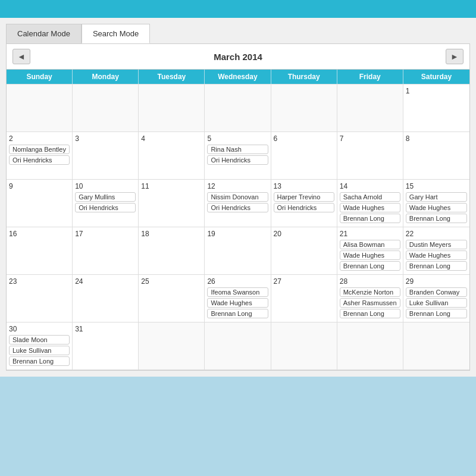  What do you see at coordinates (238, 77) in the screenshot?
I see `day-header-wednesday: Wednesday` at bounding box center [238, 77].